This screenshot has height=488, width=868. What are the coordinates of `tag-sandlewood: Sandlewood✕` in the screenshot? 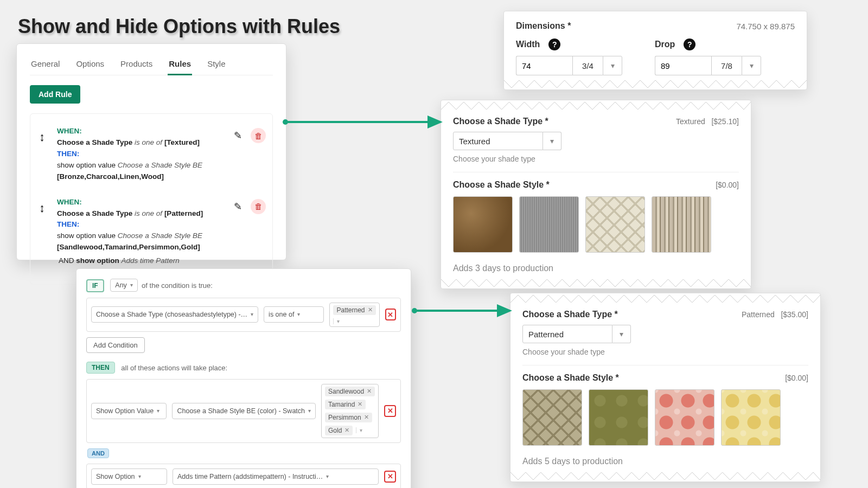 It's located at (350, 391).